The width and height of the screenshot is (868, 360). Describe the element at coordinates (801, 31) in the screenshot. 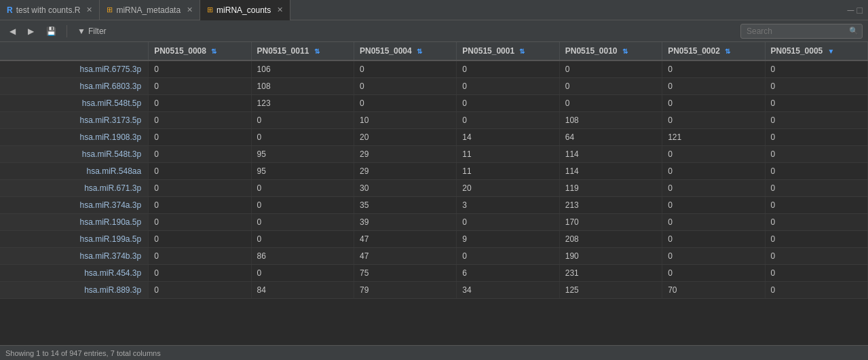

I see `search-input` at that location.